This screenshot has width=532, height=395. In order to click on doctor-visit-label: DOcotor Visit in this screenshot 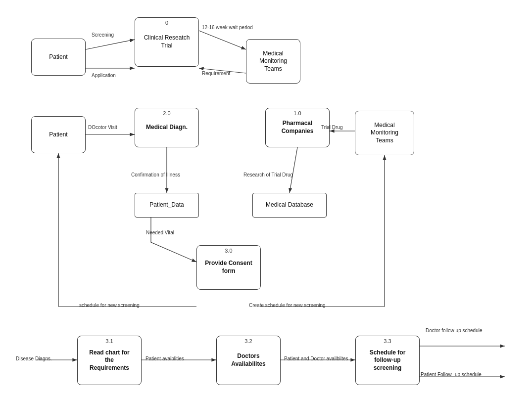, I will do `click(103, 128)`.